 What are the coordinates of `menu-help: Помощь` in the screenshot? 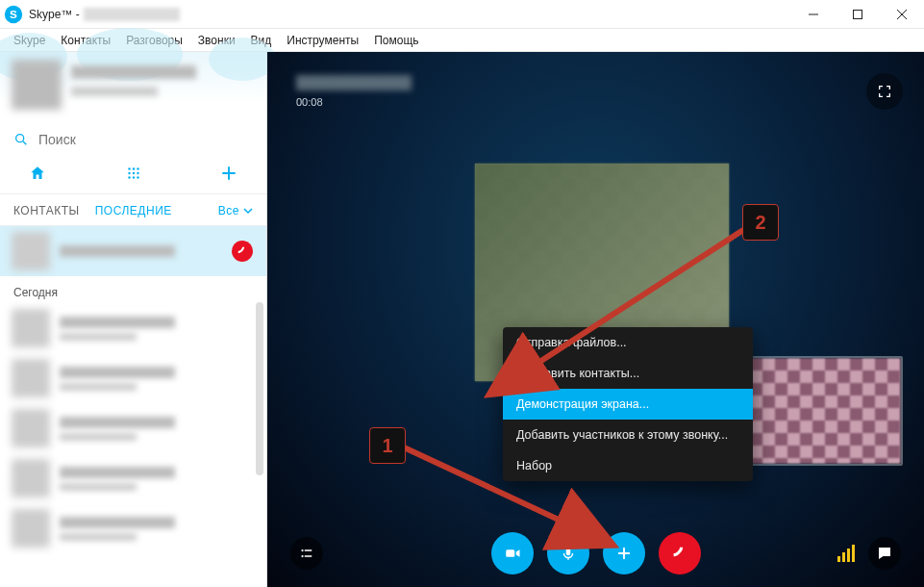 It's located at (396, 40).